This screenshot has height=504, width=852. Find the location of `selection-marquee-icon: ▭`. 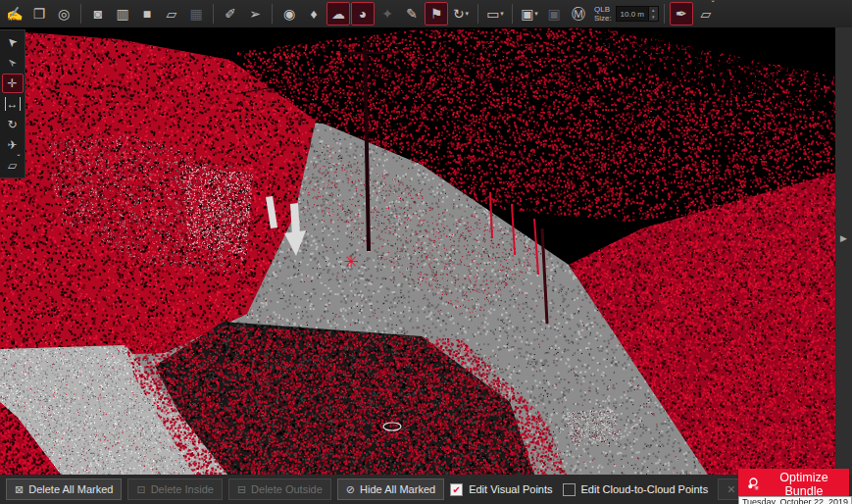

selection-marquee-icon: ▭ is located at coordinates (492, 14).